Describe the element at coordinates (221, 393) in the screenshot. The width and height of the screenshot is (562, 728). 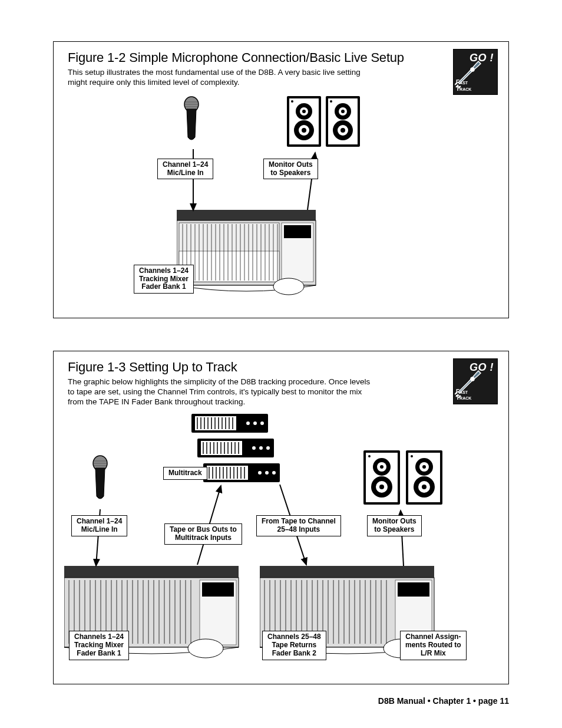
I see `figure-description: The graphic below highlights the simplic…` at that location.